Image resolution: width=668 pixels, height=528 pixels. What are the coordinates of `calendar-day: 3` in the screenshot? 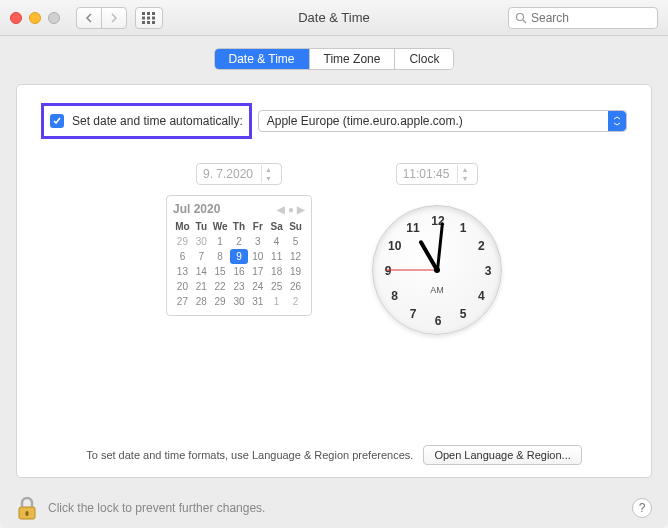 It's located at (258, 242).